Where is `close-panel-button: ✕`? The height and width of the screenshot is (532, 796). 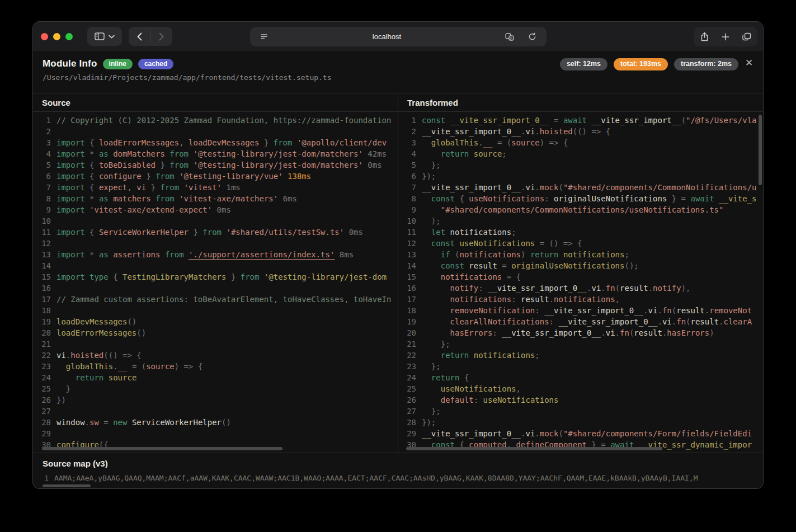
close-panel-button: ✕ is located at coordinates (749, 63).